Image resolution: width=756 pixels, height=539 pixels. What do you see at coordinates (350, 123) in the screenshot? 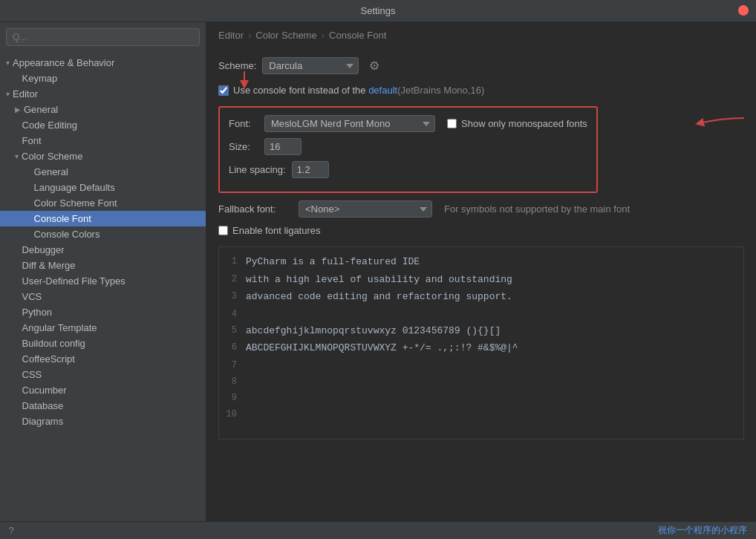
I see `font-select: MesloLGM Nerd Font Mono` at bounding box center [350, 123].